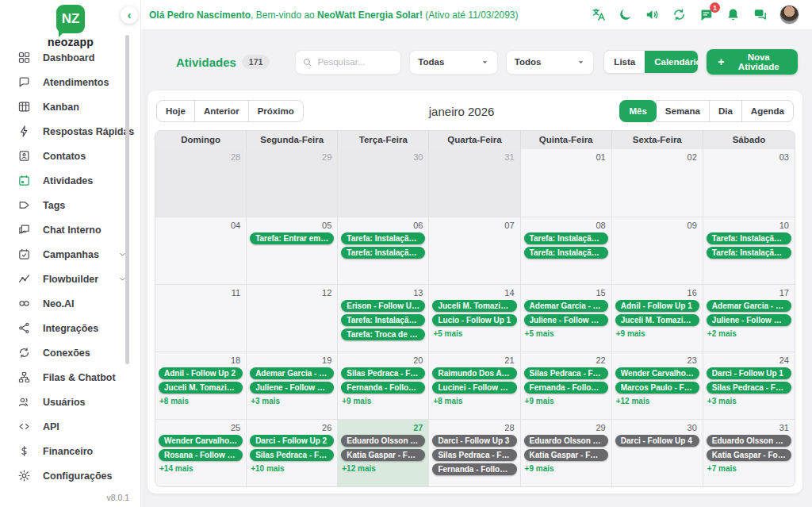 The width and height of the screenshot is (812, 507). What do you see at coordinates (657, 441) in the screenshot?
I see `calendar-event: Darci - Follow Up 4` at bounding box center [657, 441].